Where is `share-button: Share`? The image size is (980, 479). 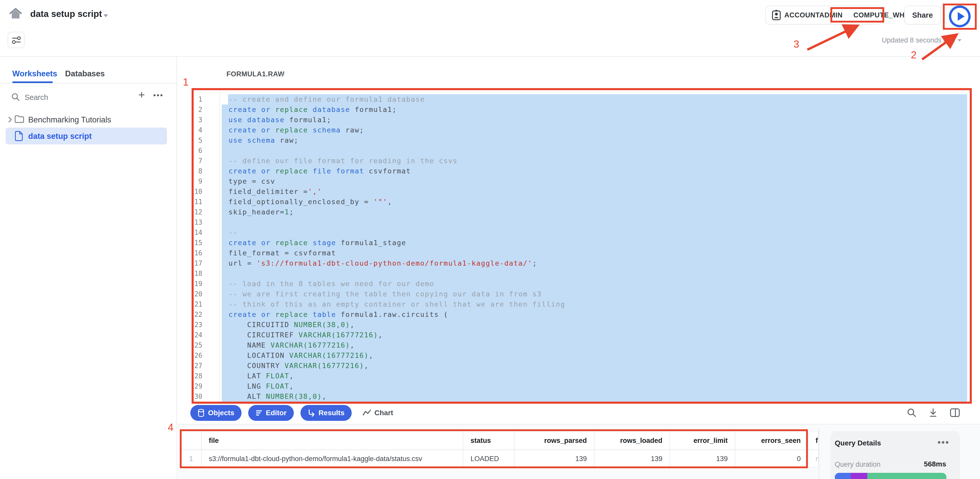
share-button: Share is located at coordinates (922, 15).